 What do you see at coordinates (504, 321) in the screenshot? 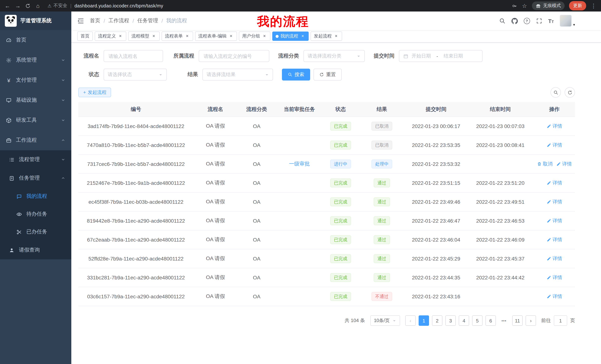
I see `page-number-button: •••` at bounding box center [504, 321].